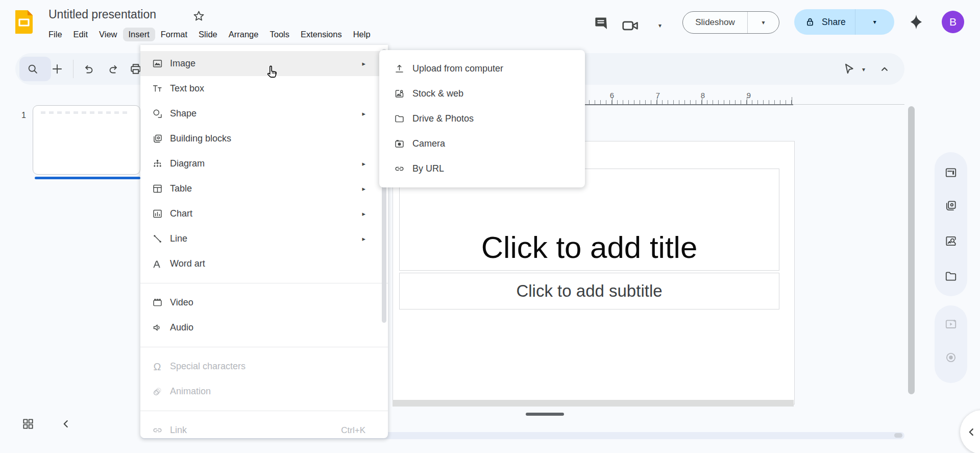 The width and height of the screenshot is (980, 453). What do you see at coordinates (951, 344) in the screenshot?
I see `sidebar-pill-bottom` at bounding box center [951, 344].